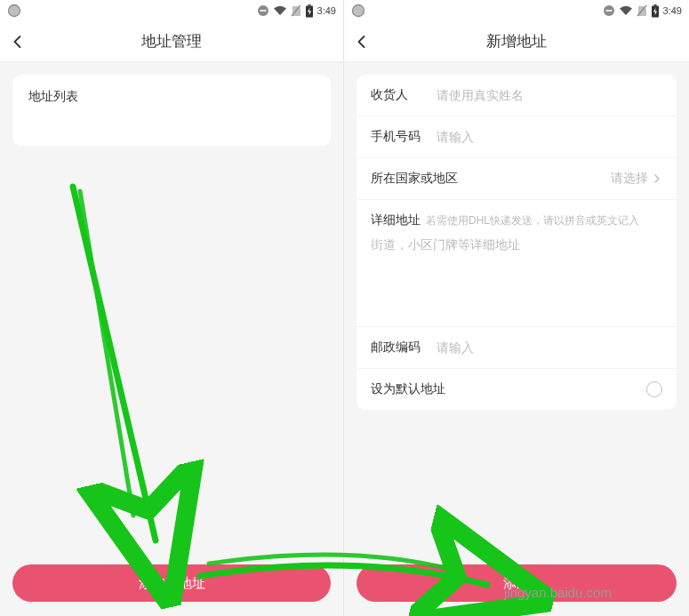  Describe the element at coordinates (517, 263) in the screenshot. I see `detail-address-row: 详细地址 若需使用DHL快递发送，请以拼音或英文记入` at that location.